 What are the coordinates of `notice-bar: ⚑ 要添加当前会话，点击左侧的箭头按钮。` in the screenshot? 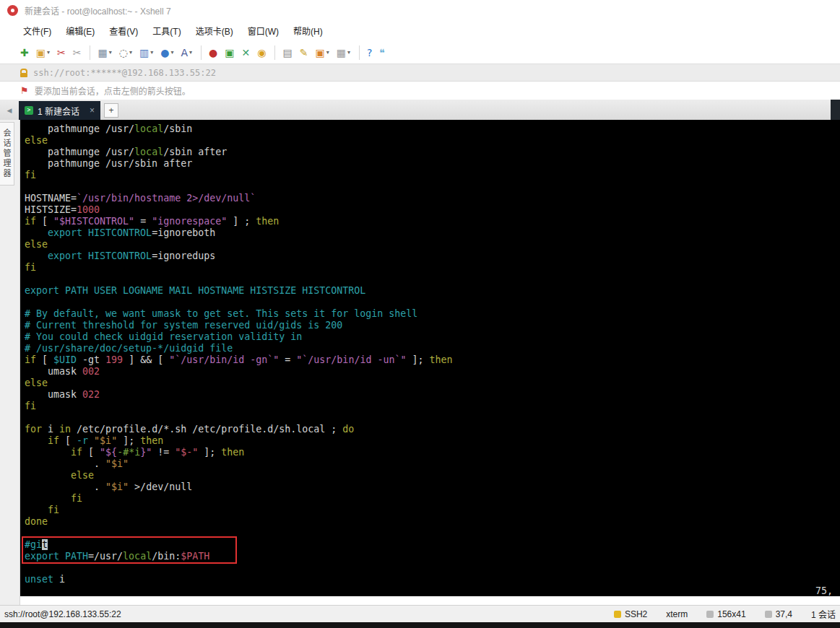 It's located at (420, 91).